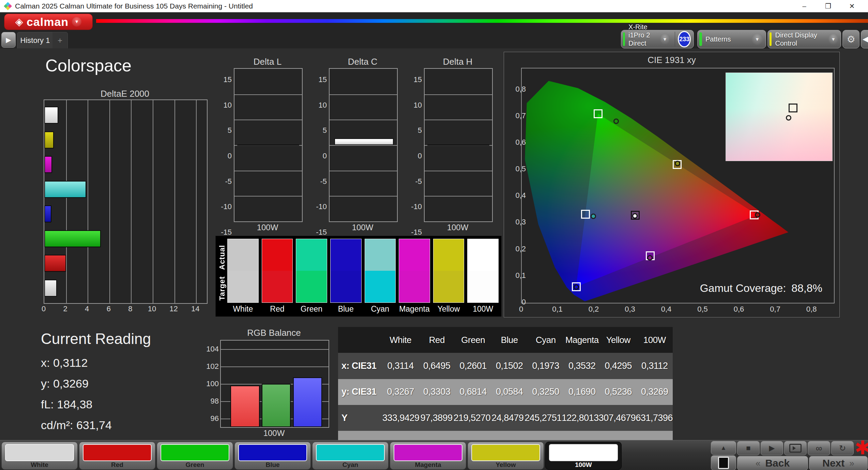 The height and width of the screenshot is (470, 868). I want to click on expand-up-button: ▲, so click(724, 448).